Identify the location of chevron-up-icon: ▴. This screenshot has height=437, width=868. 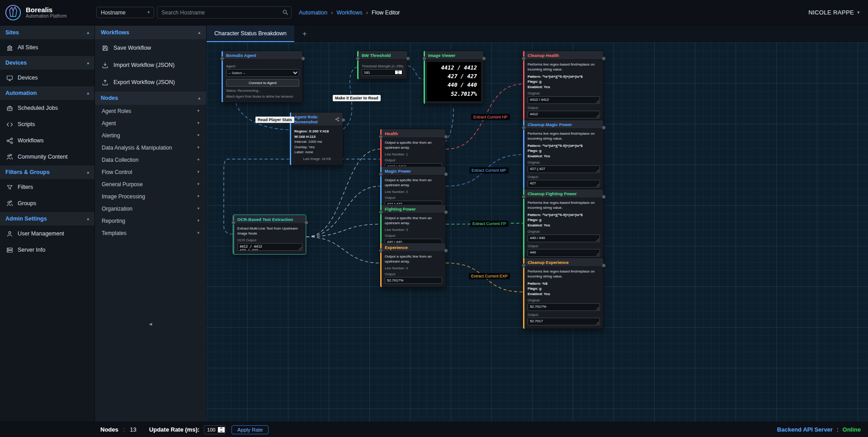
(88, 93).